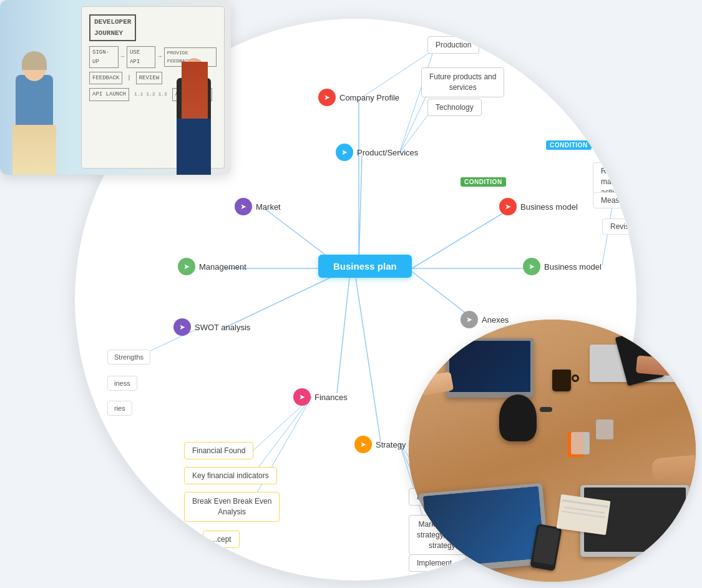 Image resolution: width=702 pixels, height=588 pixels. Describe the element at coordinates (573, 267) in the screenshot. I see `business-model-2-label: Business model` at that location.